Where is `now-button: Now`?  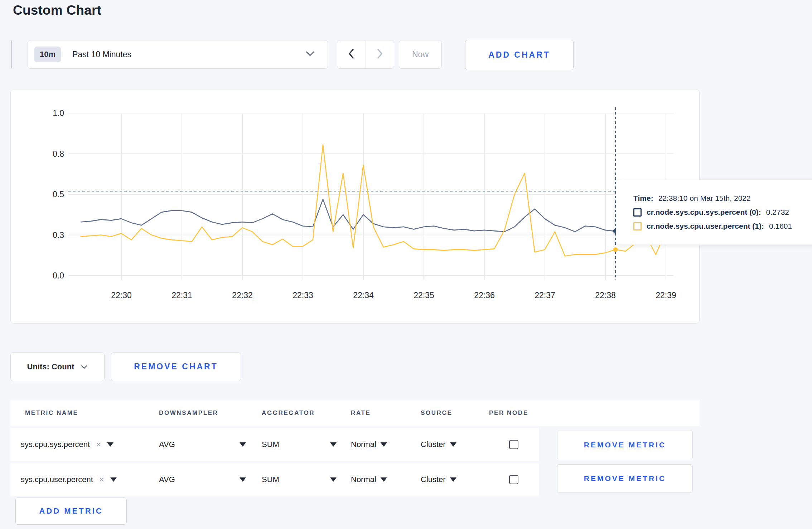 now-button: Now is located at coordinates (420, 54).